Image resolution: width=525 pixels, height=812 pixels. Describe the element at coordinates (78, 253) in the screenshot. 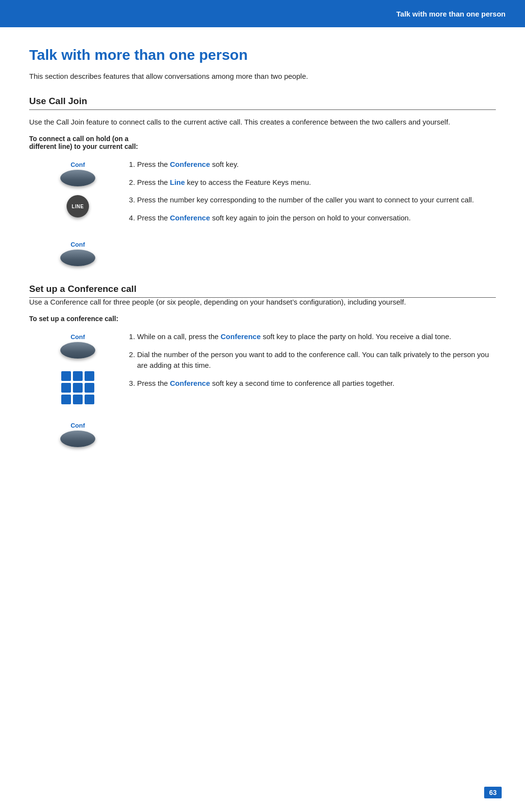

I see `conf-button-bottom-1: Conf` at that location.